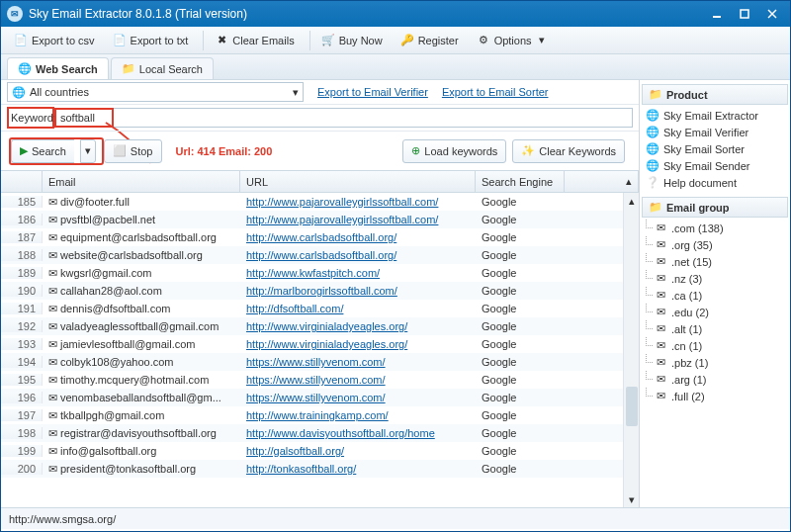 The width and height of the screenshot is (791, 532). What do you see at coordinates (320, 469) in the screenshot?
I see `table-row: 200✉president@tonkasoftball.orghttp://to…` at bounding box center [320, 469].